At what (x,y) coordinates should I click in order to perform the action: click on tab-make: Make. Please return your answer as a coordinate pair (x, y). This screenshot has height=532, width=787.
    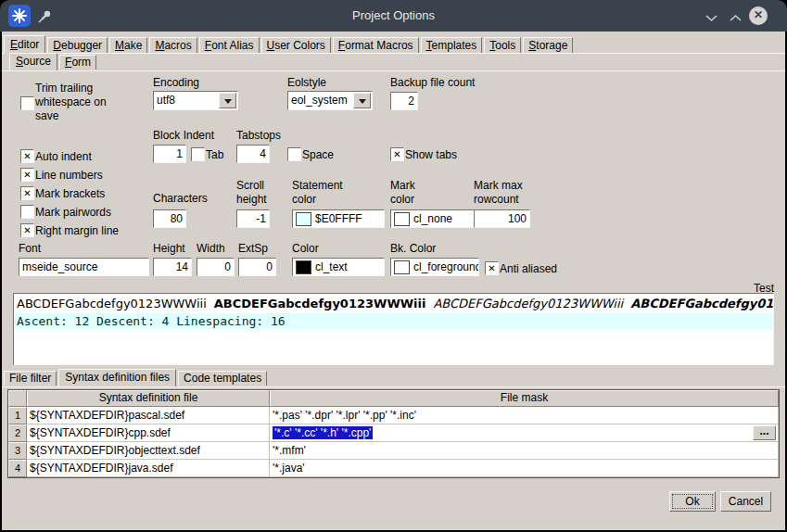
    Looking at the image, I should click on (128, 44).